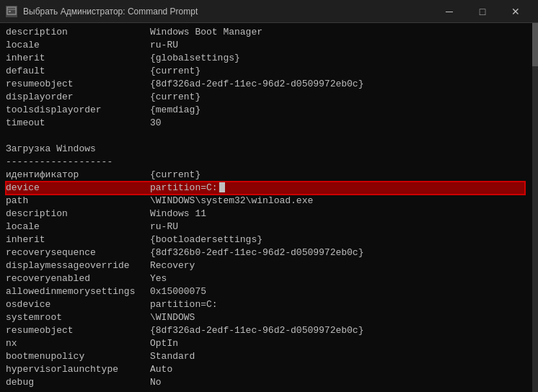 The image size is (538, 392). What do you see at coordinates (265, 344) in the screenshot?
I see `terminal-line: nxOptIn` at bounding box center [265, 344].